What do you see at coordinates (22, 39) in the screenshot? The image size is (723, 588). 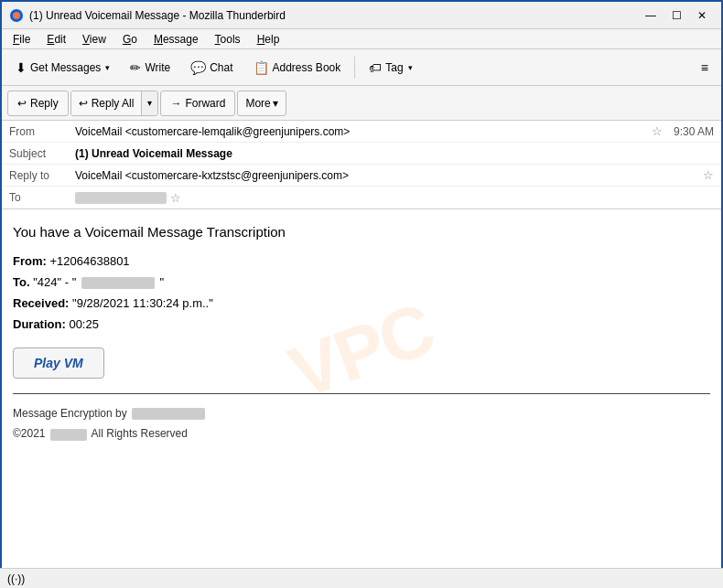 I see `menu-file: File` at bounding box center [22, 39].